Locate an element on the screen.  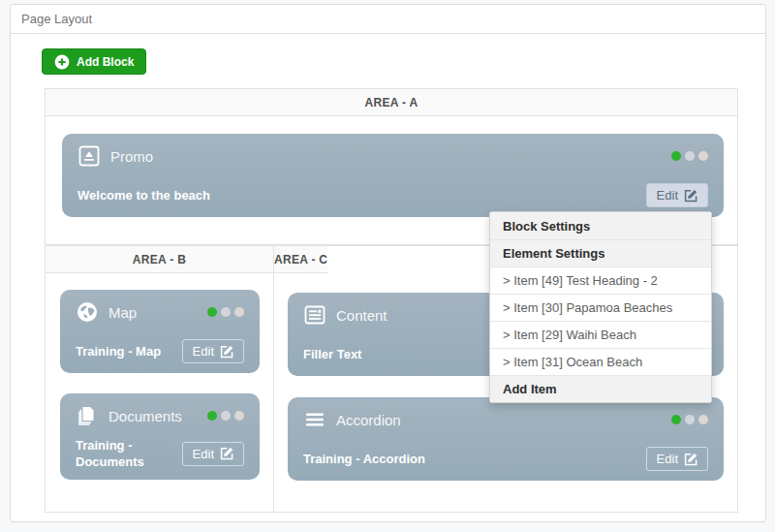
menu-item-block-settings: Block Settings is located at coordinates (601, 226).